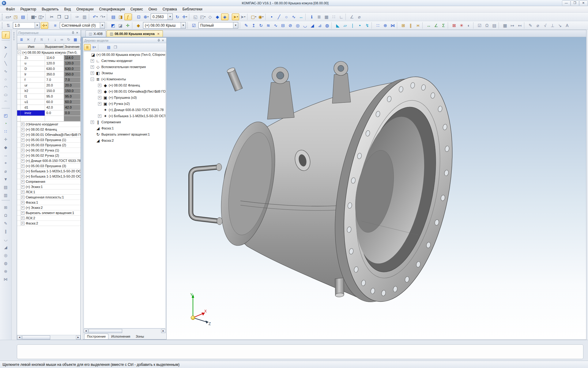 The width and height of the screenshot is (588, 368). What do you see at coordinates (6, 35) in the screenshot?
I see `variables-panel-icon: ƒ` at bounding box center [6, 35].